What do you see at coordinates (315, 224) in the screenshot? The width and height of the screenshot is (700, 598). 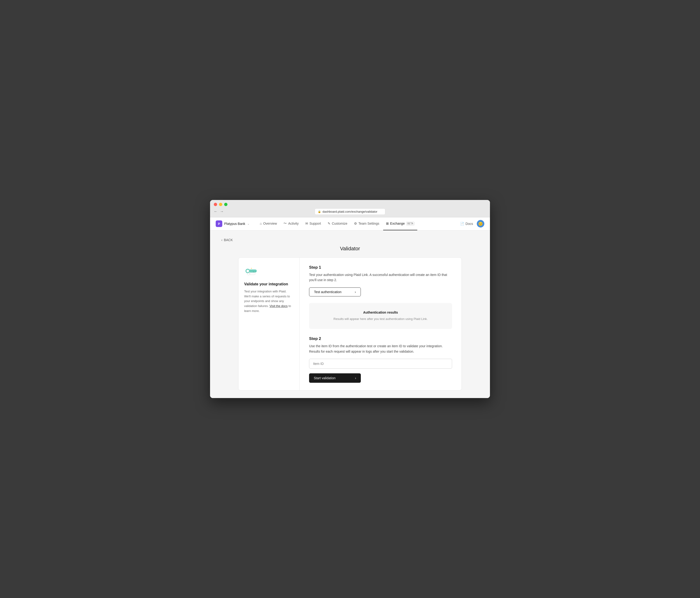 I see `nav-label-support: Support` at bounding box center [315, 224].